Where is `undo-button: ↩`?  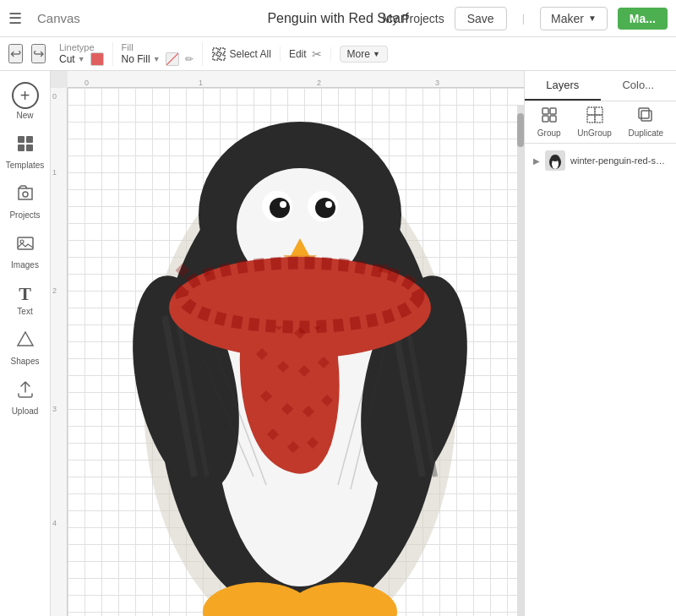
undo-button: ↩ is located at coordinates (15, 54).